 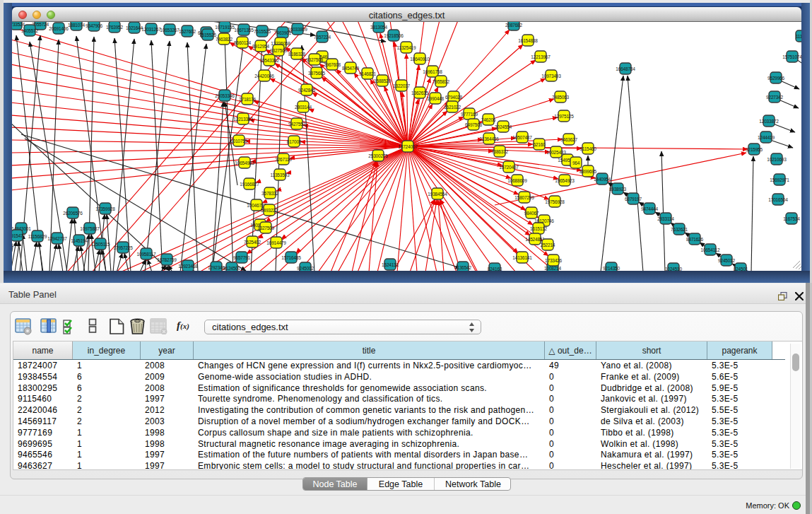 I want to click on svg-text: 9657791, so click(x=242, y=257).